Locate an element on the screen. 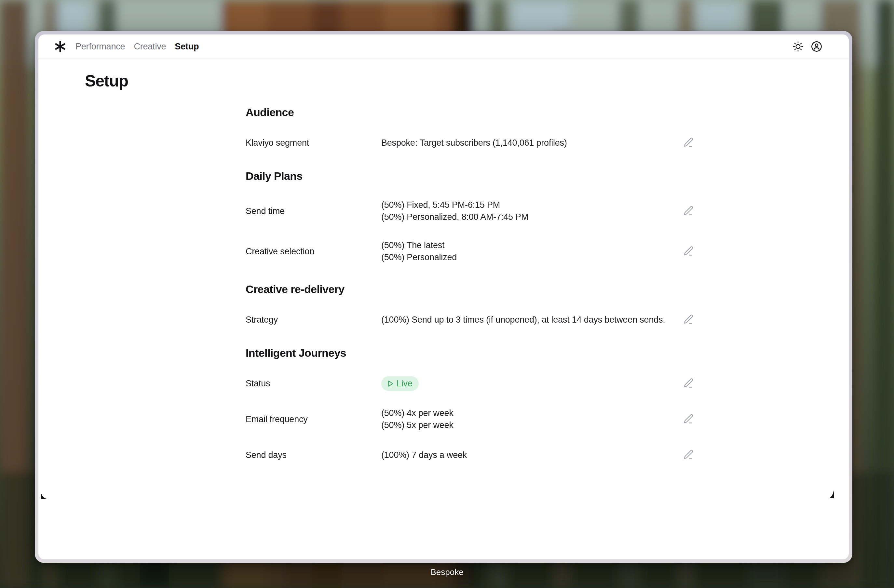 The image size is (894, 588). row-value-line: (50%) Personalized, 8:00 AM-7:45 PM is located at coordinates (530, 217).